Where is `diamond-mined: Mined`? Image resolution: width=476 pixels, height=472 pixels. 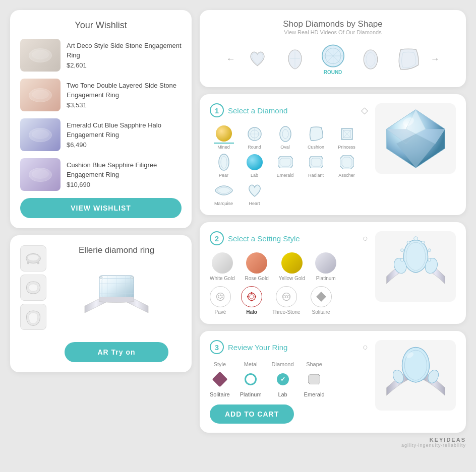
diamond-mined: Mined is located at coordinates (224, 137).